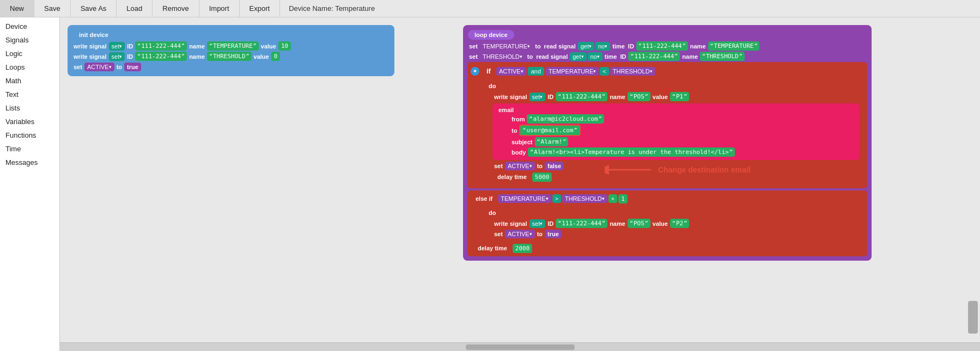  I want to click on email-block: email from alarm@ic2cloud.com to user@ma…, so click(676, 132).